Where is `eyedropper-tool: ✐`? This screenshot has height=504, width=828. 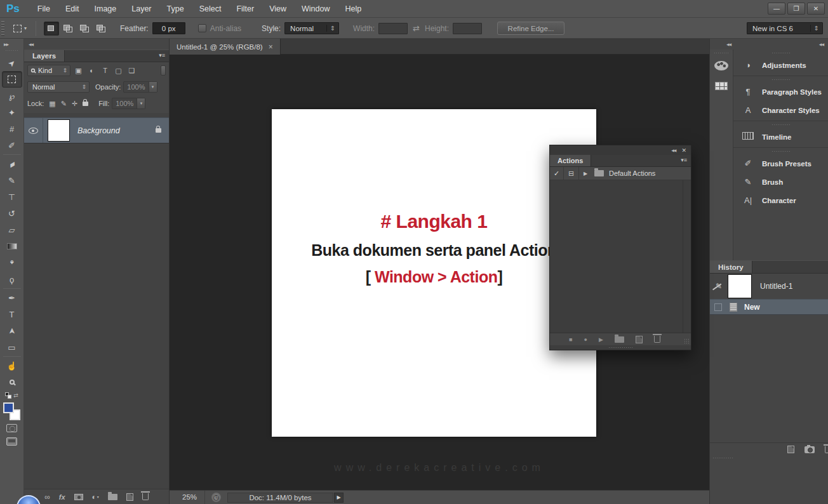
eyedropper-tool: ✐ is located at coordinates (11, 145).